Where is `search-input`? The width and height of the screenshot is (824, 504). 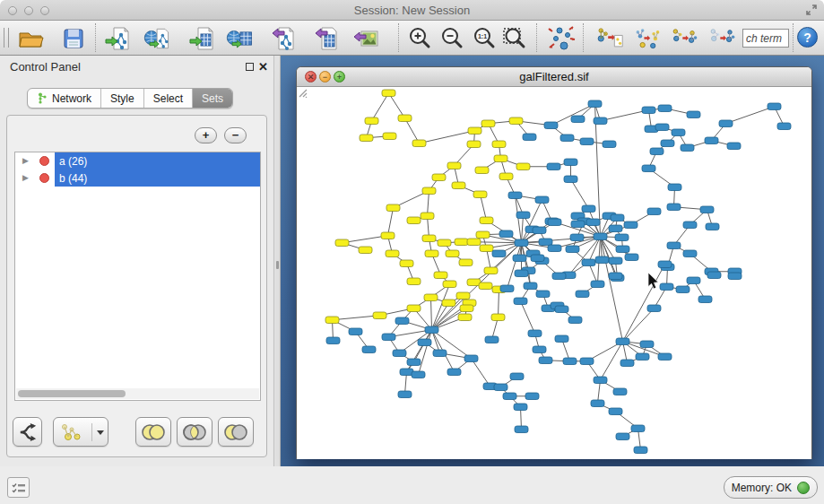
search-input is located at coordinates (766, 38).